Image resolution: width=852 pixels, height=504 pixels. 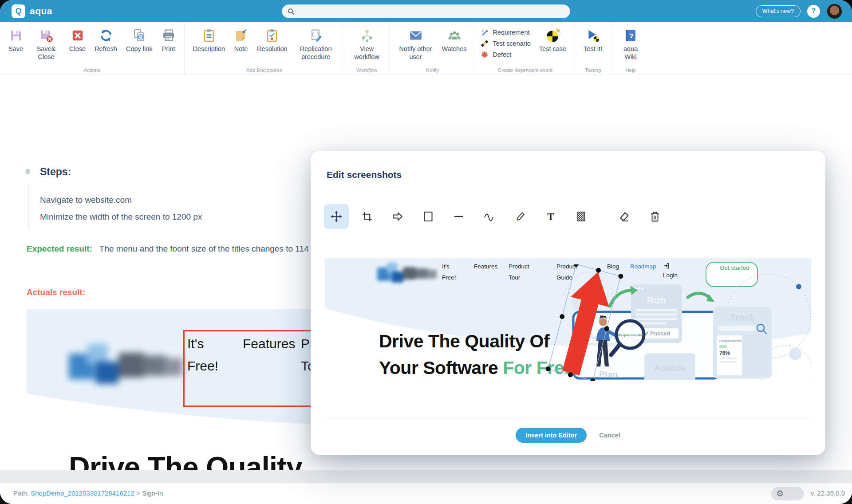 I want to click on pixelate-icon, so click(x=581, y=217).